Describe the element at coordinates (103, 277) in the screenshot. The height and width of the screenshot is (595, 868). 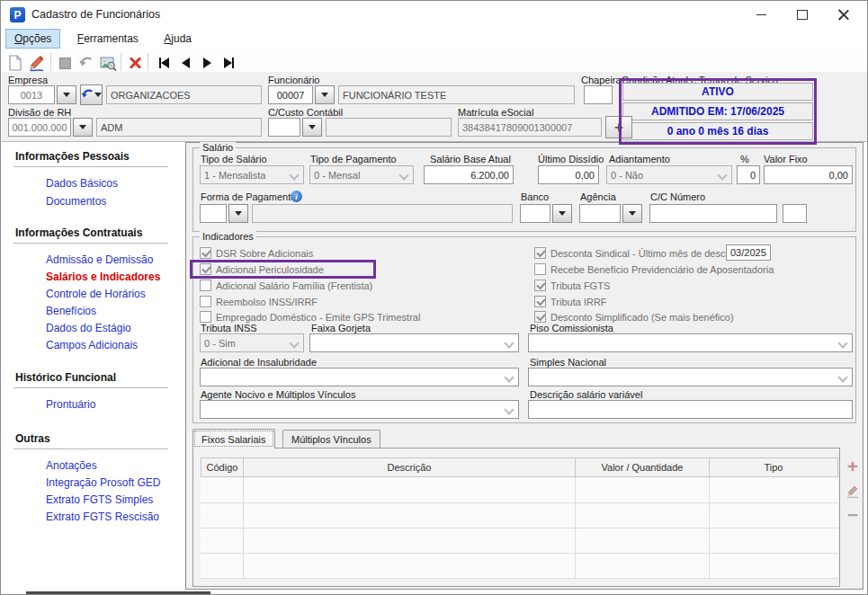
I see `sidebar-item-salarios-indicadores: Salários e Indicadores` at that location.